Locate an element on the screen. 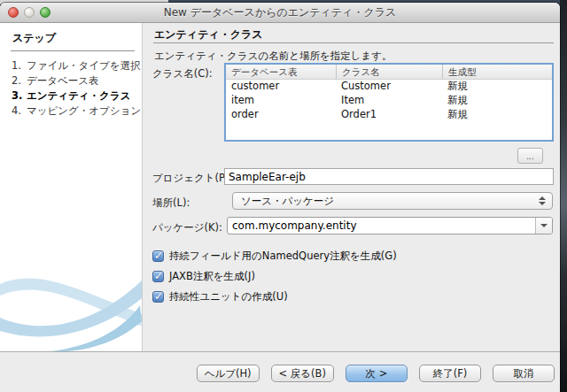 The height and width of the screenshot is (392, 567). package-value: com.mycompany.entity is located at coordinates (294, 226).